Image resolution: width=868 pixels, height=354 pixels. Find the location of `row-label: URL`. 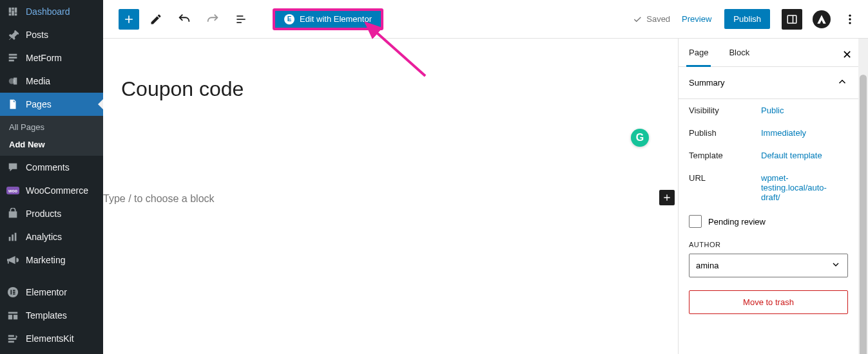

row-label: URL is located at coordinates (725, 178).